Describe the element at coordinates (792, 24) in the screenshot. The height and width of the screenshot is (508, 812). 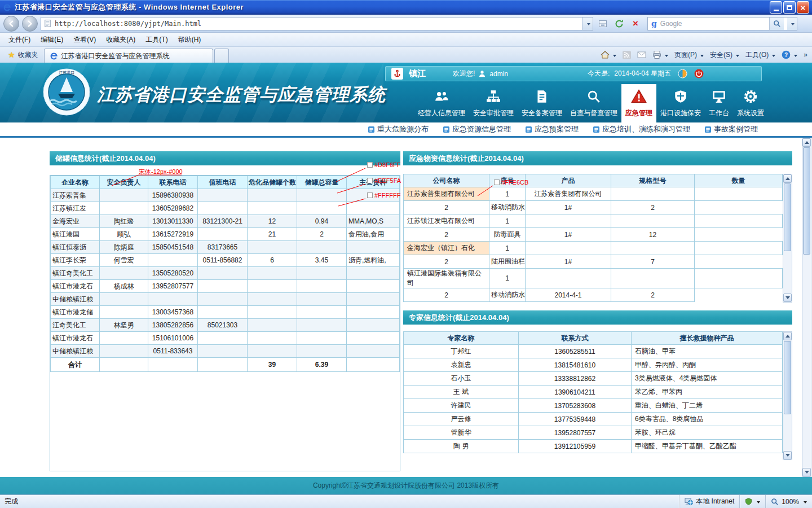
I see `search-dropdown` at that location.